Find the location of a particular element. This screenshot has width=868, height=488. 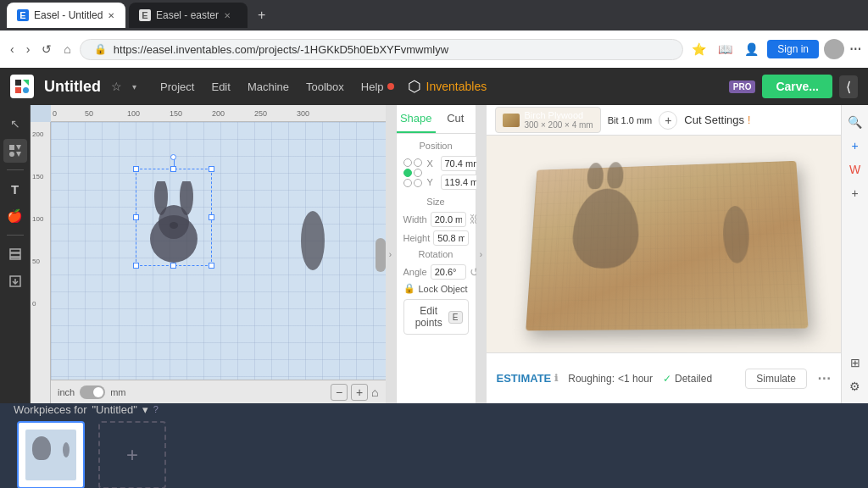

handle-top-right is located at coordinates (212, 169).